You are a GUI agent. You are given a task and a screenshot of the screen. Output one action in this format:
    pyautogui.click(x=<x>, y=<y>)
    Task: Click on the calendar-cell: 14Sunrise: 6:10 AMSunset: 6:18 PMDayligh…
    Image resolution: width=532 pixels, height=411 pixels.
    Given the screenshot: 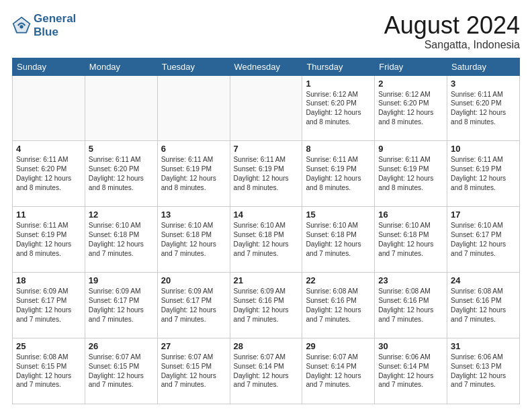 What is the action you would take?
    pyautogui.click(x=266, y=240)
    